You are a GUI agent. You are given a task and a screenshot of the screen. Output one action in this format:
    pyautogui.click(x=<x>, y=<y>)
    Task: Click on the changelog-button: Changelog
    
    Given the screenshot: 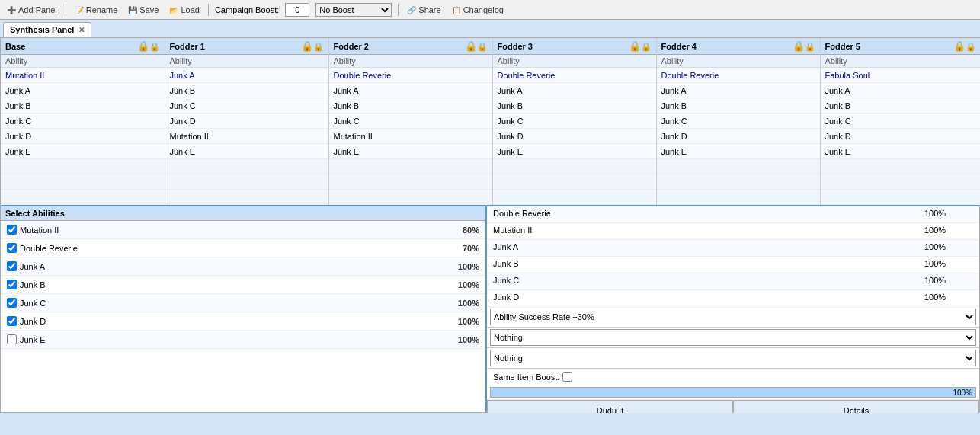 What is the action you would take?
    pyautogui.click(x=478, y=10)
    